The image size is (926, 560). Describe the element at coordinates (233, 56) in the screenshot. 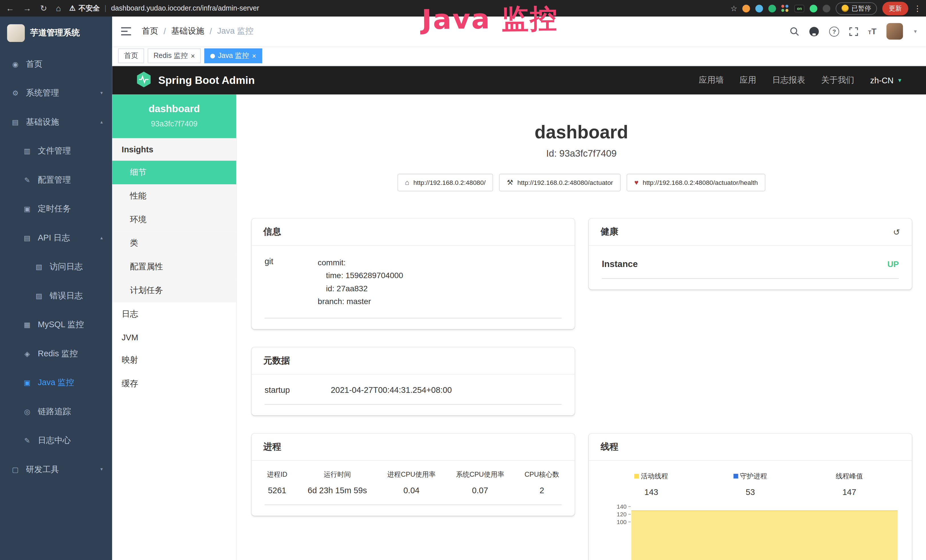

I see `tab-java-monitor: Java 监控 ×` at that location.